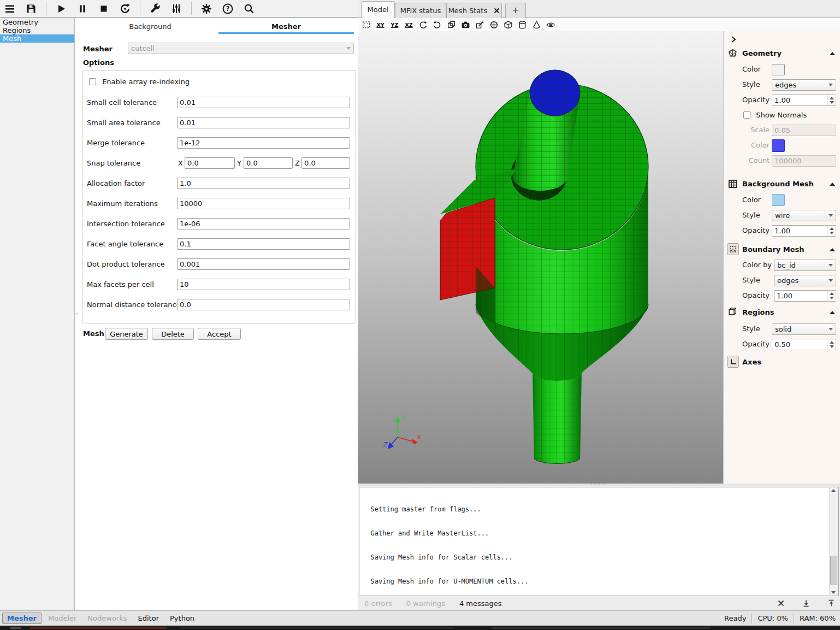 This screenshot has height=630, width=840. What do you see at coordinates (149, 619) in the screenshot?
I see `mode-editor: Editor` at bounding box center [149, 619].